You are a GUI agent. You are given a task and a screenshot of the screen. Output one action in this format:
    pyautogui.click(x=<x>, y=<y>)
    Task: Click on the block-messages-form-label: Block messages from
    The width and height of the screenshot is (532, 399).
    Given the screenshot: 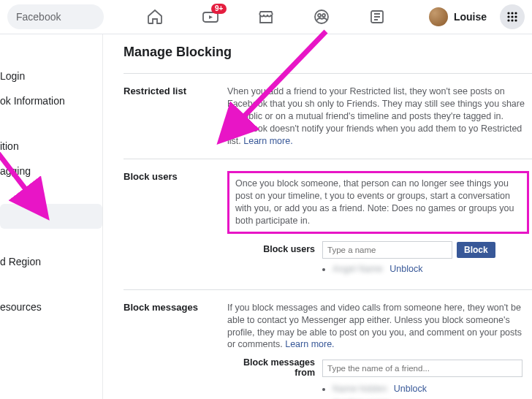 What is the action you would take?
    pyautogui.click(x=275, y=368)
    